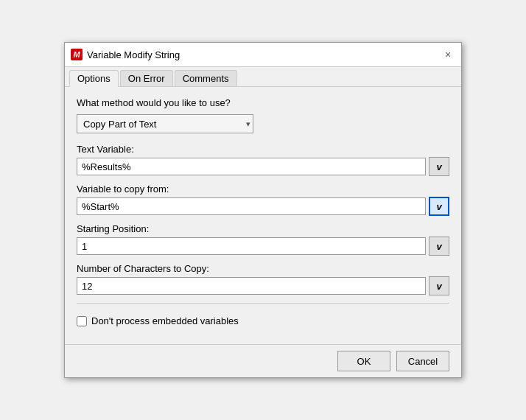 The image size is (526, 420). I want to click on tab-options: Options, so click(94, 78).